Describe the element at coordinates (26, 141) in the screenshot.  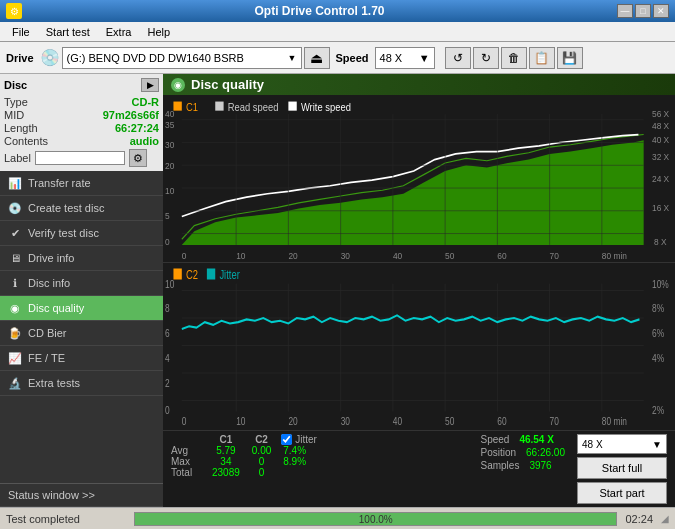
I see `contents-label: Contents` at that location.